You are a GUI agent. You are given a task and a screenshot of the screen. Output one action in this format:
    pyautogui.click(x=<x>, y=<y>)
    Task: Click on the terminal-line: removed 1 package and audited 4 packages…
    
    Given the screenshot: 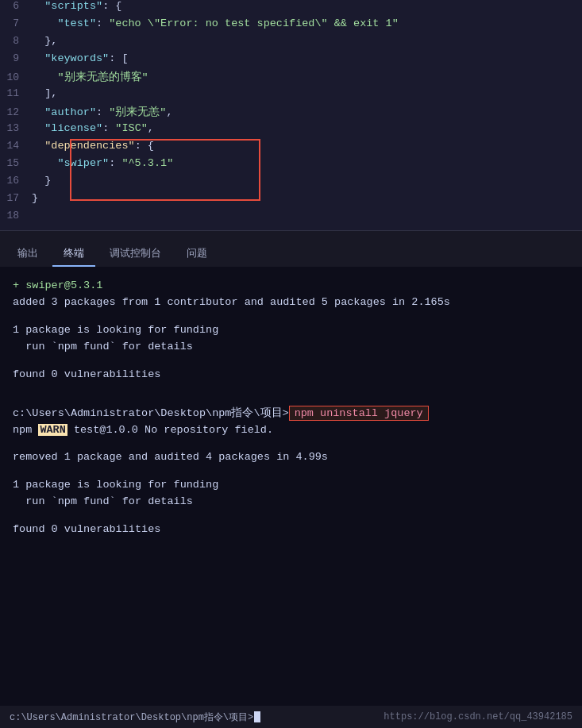 What is the action you would take?
    pyautogui.click(x=291, y=457)
    